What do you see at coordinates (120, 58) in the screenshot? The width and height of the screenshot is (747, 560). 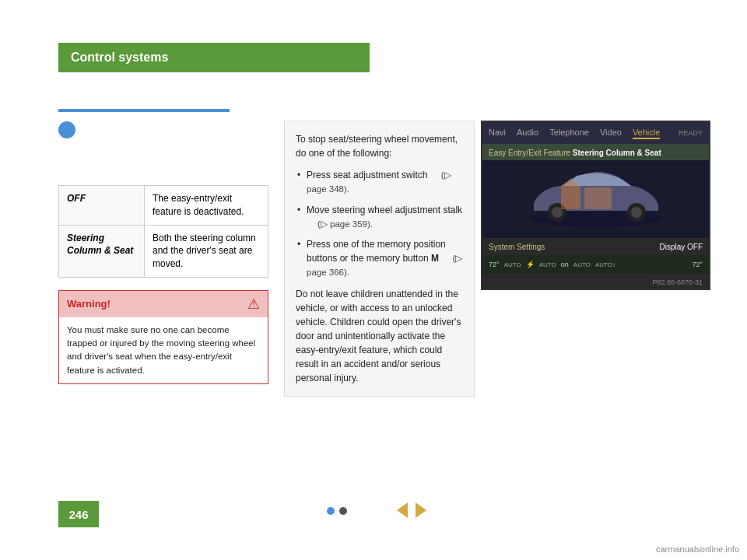 I see `page-title: Control systems` at bounding box center [120, 58].